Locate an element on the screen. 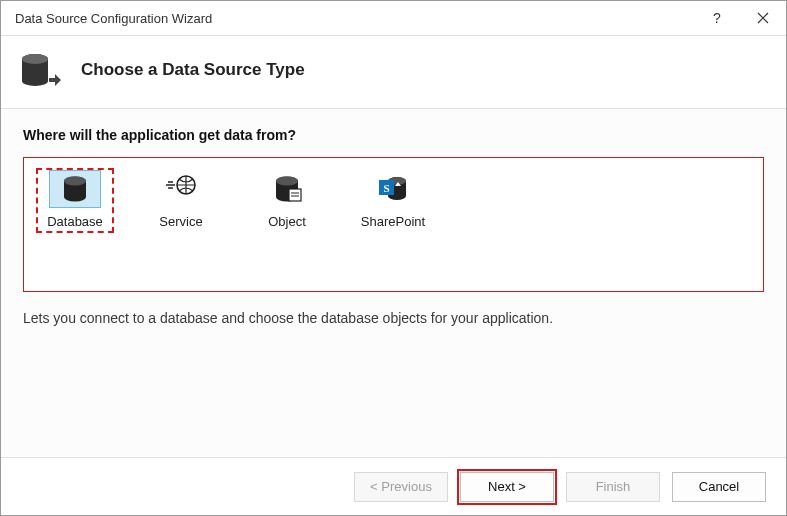  window-title: Data Source Configuration Wizard is located at coordinates (354, 18).